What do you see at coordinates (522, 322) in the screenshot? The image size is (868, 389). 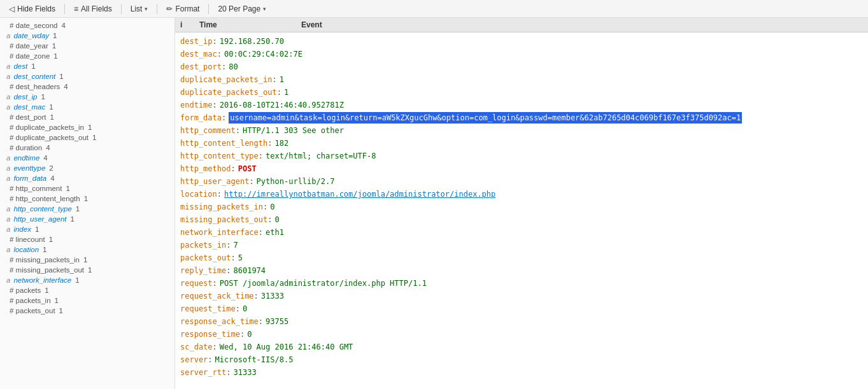 I see `event-field-row: response_ack_time: 93755` at bounding box center [522, 322].